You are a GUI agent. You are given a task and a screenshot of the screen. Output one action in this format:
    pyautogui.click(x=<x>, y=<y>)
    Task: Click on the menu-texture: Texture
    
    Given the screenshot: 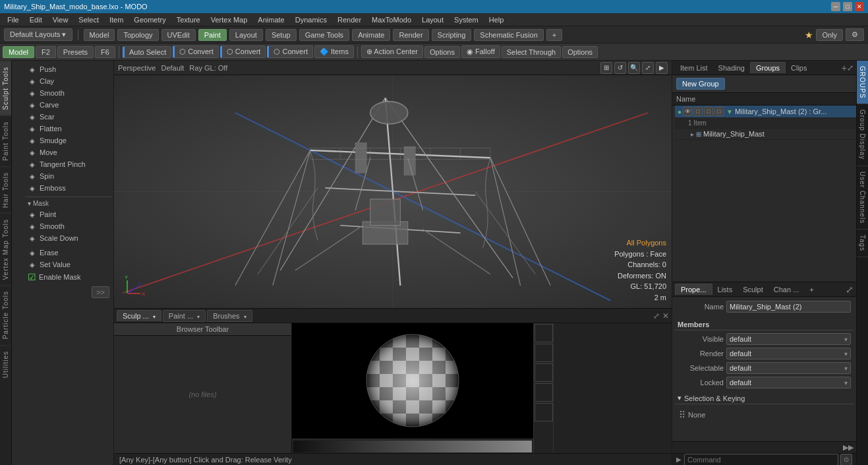 What is the action you would take?
    pyautogui.click(x=188, y=20)
    